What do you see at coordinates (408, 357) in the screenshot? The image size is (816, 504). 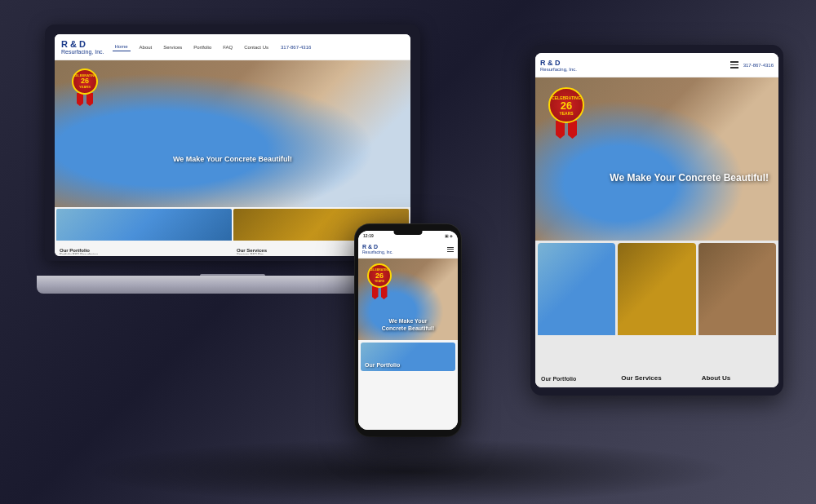 I see `phone-portfolio-card: Our Portfolio` at bounding box center [408, 357].